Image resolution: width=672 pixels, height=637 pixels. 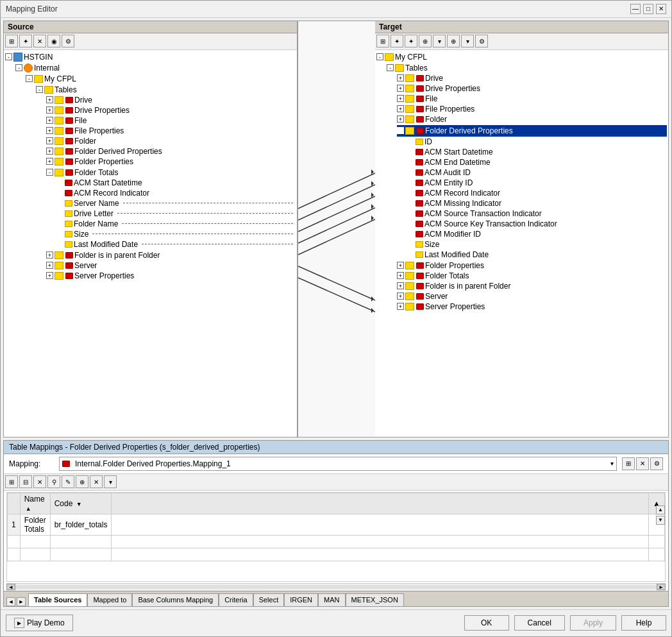 What do you see at coordinates (400, 276) in the screenshot?
I see `expand-foldertotals-tgt: +` at bounding box center [400, 276].